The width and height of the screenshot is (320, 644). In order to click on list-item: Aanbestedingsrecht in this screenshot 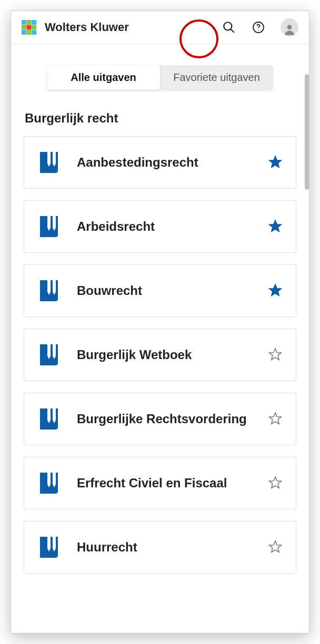, I will do `click(160, 162)`.